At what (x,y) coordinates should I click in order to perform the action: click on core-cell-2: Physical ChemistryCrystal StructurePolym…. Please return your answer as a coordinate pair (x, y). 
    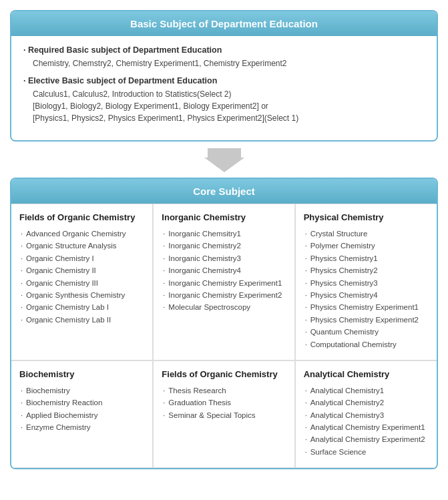
    Looking at the image, I should click on (366, 282).